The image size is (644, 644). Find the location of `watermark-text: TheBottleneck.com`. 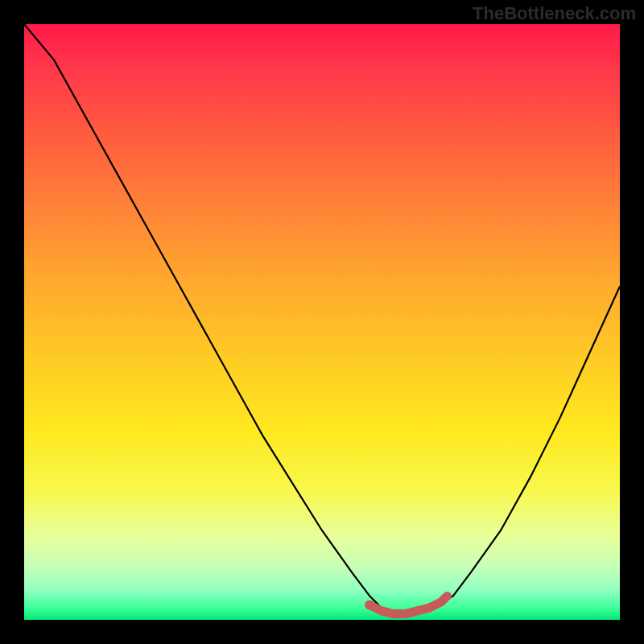

watermark-text: TheBottleneck.com is located at coordinates (554, 14).